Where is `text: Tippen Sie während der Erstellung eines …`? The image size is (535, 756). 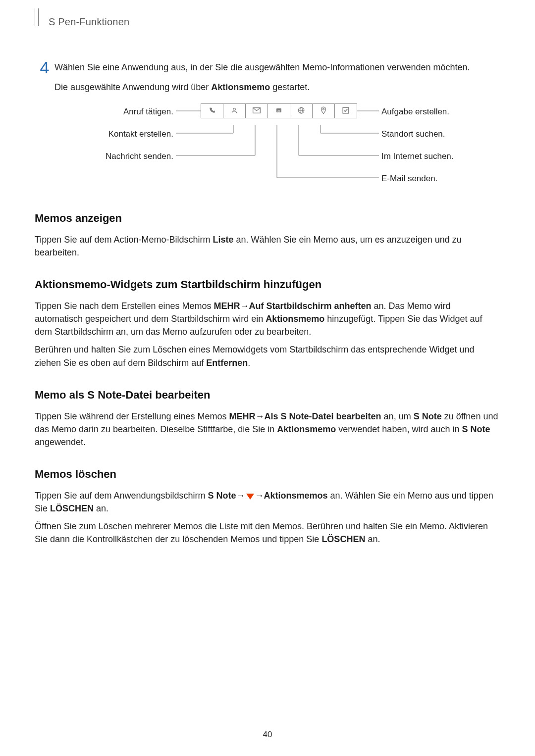 text: Tippen Sie während der Erstellung eines … is located at coordinates (132, 416).